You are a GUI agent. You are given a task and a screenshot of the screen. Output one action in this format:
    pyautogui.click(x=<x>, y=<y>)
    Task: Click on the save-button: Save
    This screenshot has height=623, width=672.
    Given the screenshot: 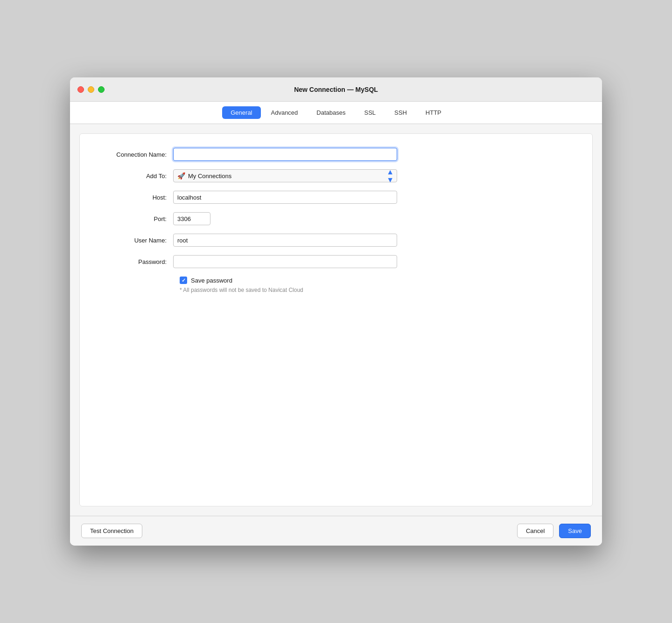 What is the action you would take?
    pyautogui.click(x=575, y=531)
    